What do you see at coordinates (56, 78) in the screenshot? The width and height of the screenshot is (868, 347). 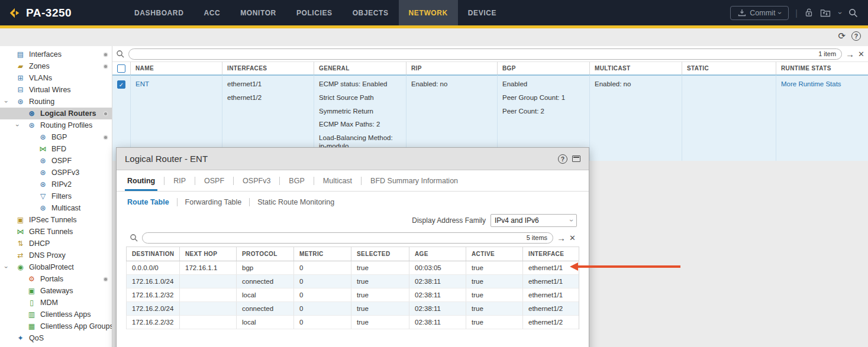 I see `sidebar-item-vlans: ⊞VLANs` at bounding box center [56, 78].